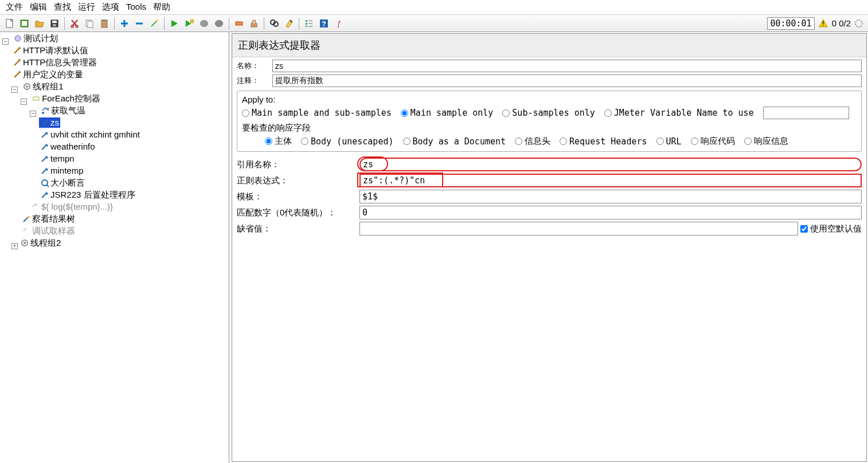  What do you see at coordinates (447, 113) in the screenshot?
I see `apply-radio-main: Main sample only` at bounding box center [447, 113].